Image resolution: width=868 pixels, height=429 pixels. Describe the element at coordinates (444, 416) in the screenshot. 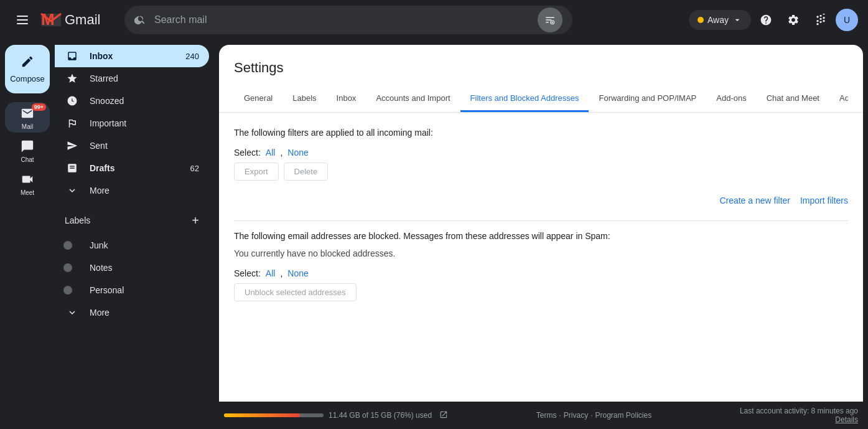

I see `storage-external-icon` at that location.